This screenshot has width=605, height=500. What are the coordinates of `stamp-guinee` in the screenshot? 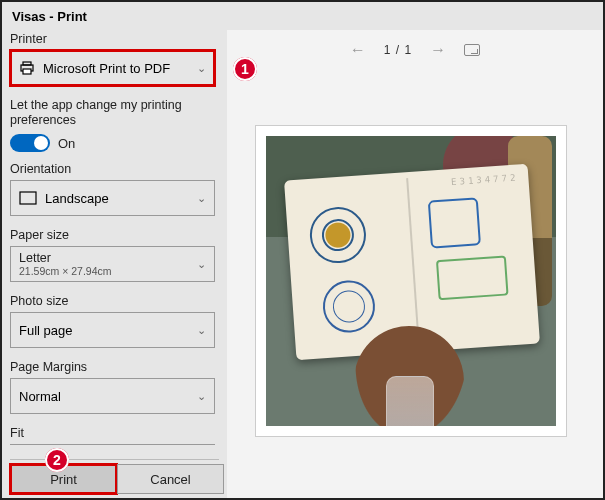 It's located at (472, 278).